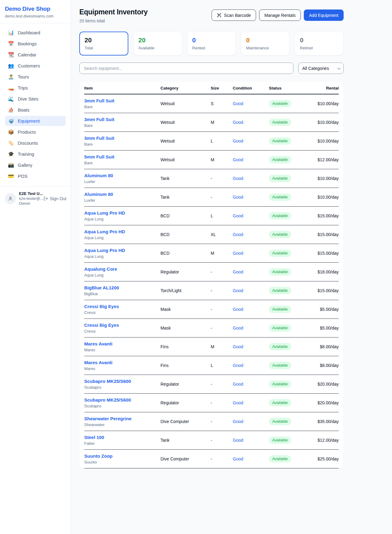  Describe the element at coordinates (123, 269) in the screenshot. I see `item-name-link: Aqualung Core` at that location.